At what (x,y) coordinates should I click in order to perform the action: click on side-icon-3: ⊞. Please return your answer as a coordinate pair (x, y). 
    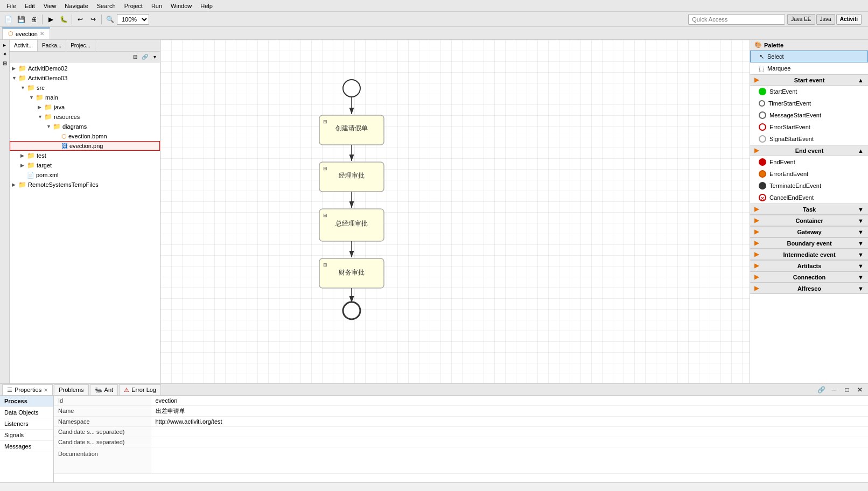
    Looking at the image, I should click on (5, 64).